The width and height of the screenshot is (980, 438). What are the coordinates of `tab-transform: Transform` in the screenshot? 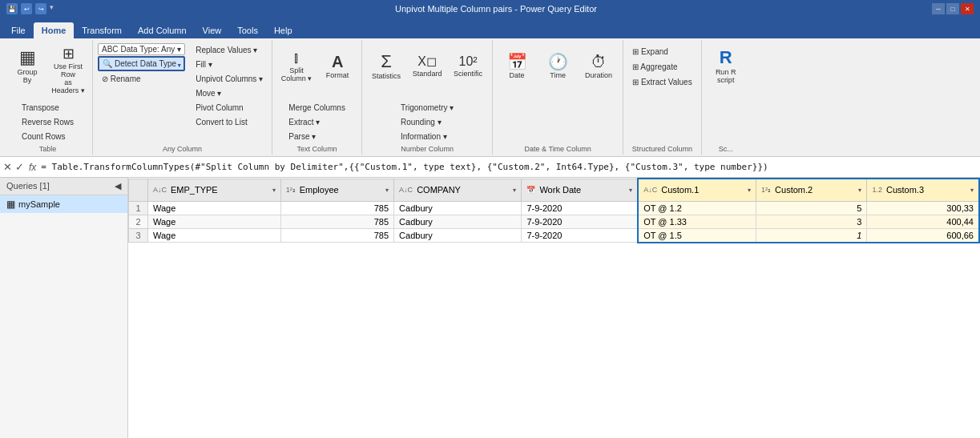 It's located at (102, 30).